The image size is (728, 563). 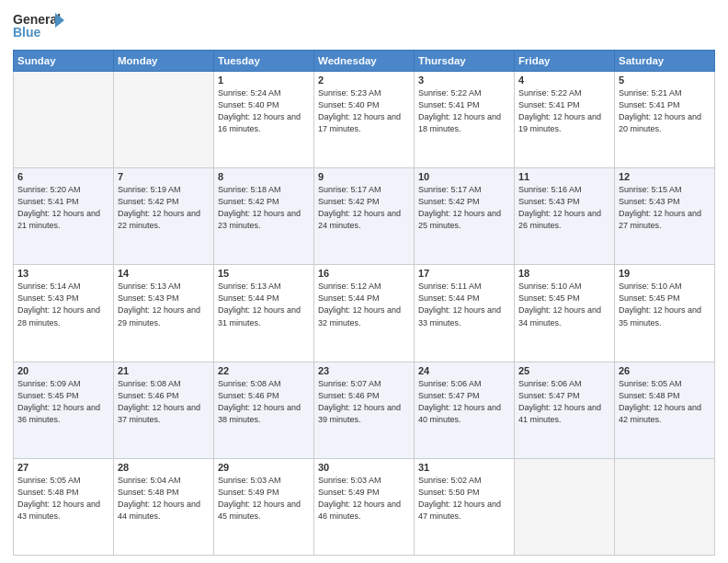 What do you see at coordinates (564, 120) in the screenshot?
I see `calendar-cell: 4Sunrise: 5:22 AMSunset: 5:41 PMDaylight…` at bounding box center [564, 120].